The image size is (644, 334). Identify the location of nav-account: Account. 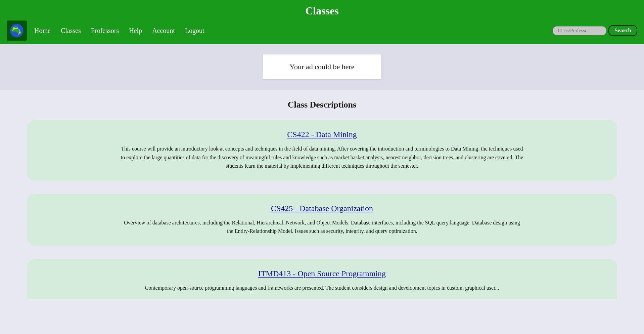
(164, 31).